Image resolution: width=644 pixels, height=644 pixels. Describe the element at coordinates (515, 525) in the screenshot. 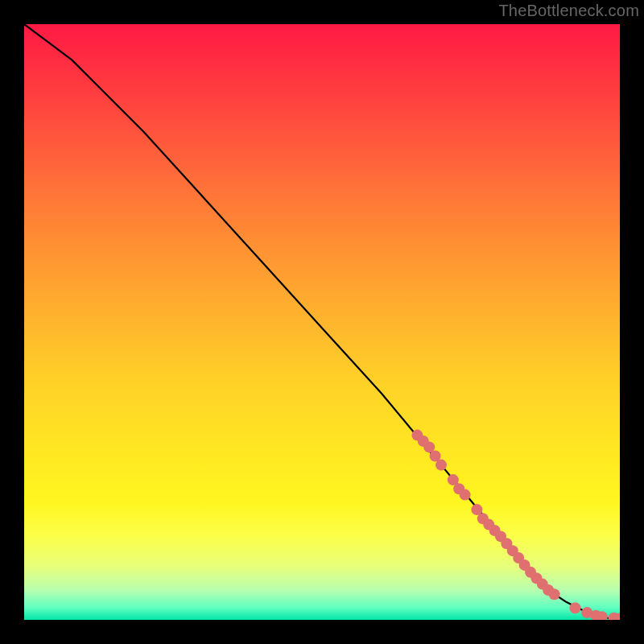

I see `highlighted-marker-group` at that location.